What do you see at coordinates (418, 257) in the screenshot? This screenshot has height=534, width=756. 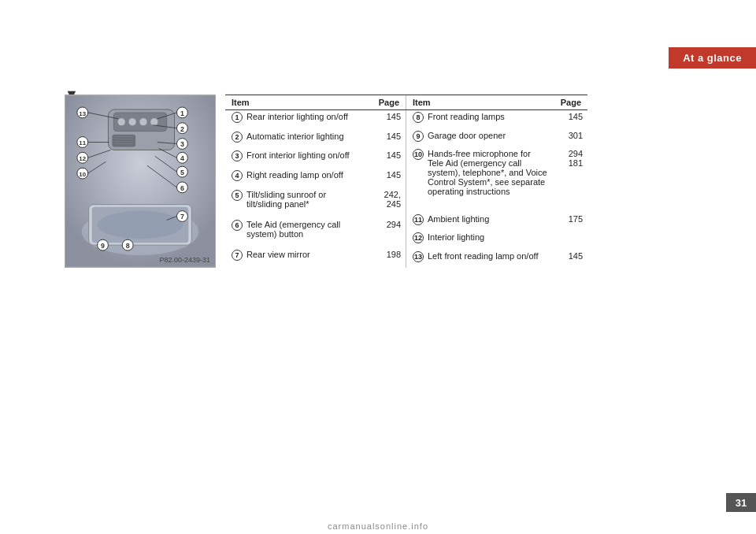 I see `item-number: 13` at bounding box center [418, 257].